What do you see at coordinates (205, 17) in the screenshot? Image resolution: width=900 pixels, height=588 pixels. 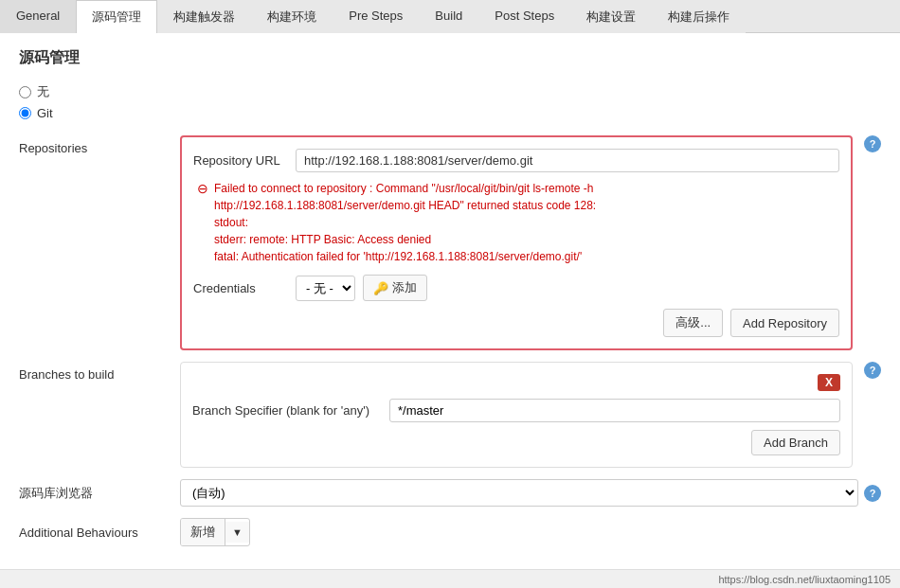 I see `tab-triggers: 构建触发器` at bounding box center [205, 17].